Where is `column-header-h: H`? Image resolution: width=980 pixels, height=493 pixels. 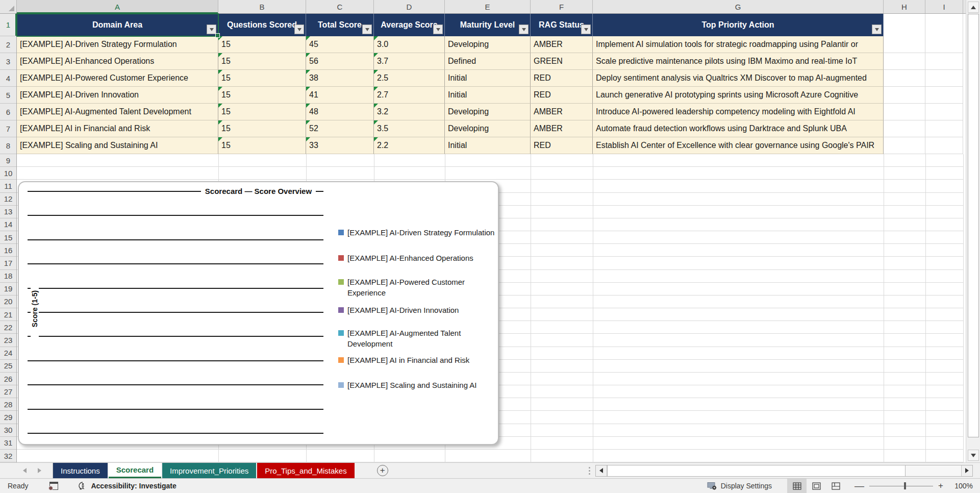
column-header-h: H is located at coordinates (904, 7).